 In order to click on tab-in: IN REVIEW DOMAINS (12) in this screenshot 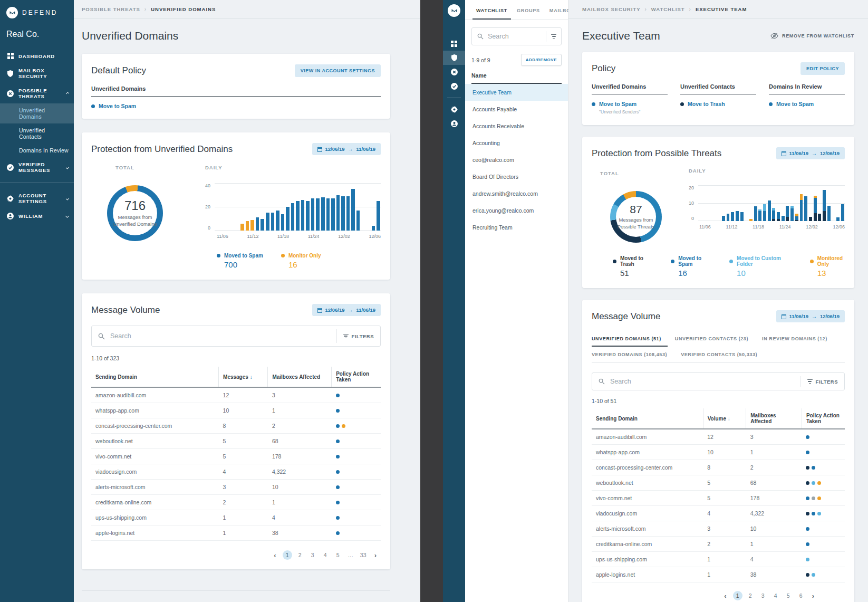, I will do `click(798, 339)`.